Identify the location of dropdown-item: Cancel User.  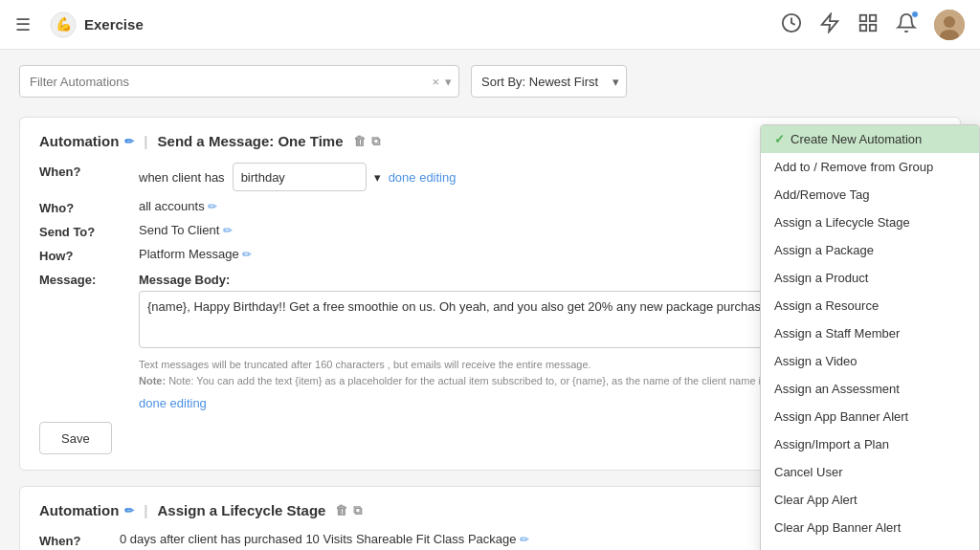
(870, 473).